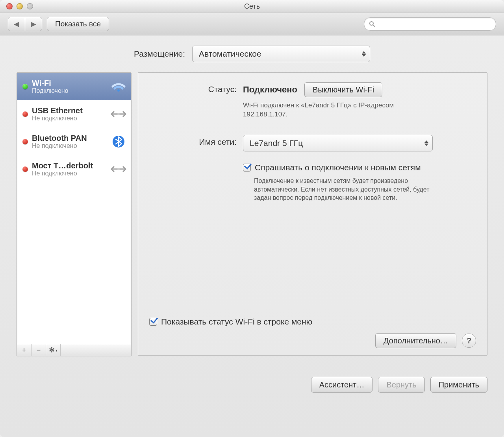 This screenshot has width=504, height=437. Describe the element at coordinates (159, 54) in the screenshot. I see `location-label: Размещение:` at that location.